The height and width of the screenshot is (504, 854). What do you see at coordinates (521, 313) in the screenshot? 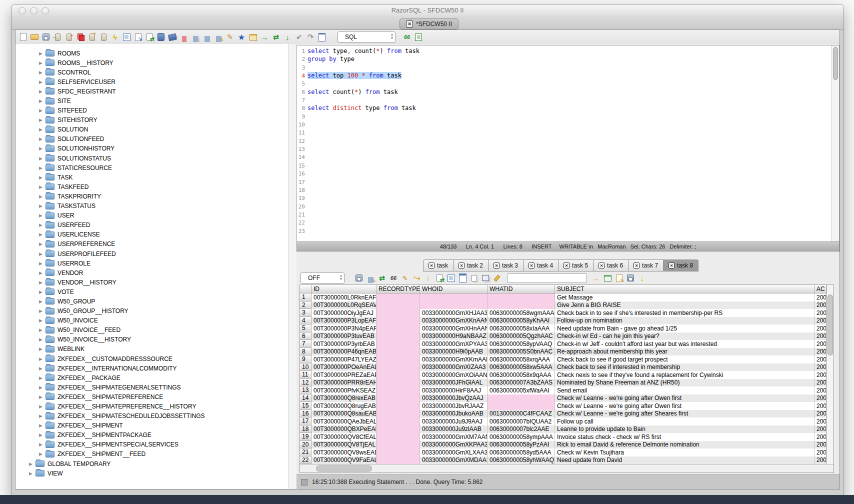
I see `table-cell: 006300000058wgmAAA` at bounding box center [521, 313].